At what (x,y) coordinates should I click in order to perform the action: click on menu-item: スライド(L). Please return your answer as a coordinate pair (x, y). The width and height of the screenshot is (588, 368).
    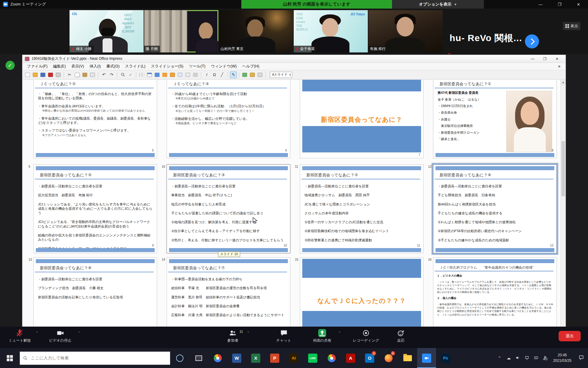
    Looking at the image, I should click on (135, 66).